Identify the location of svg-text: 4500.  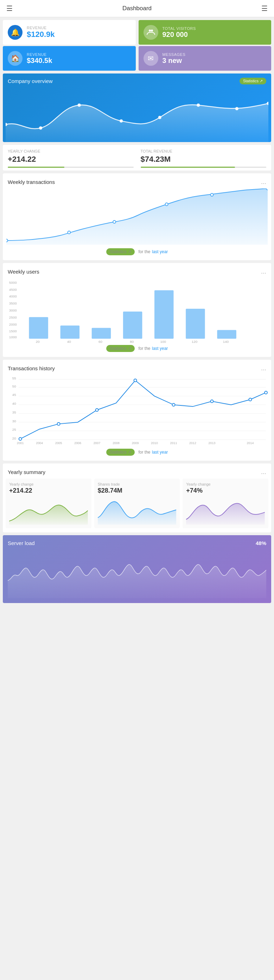
(13, 290).